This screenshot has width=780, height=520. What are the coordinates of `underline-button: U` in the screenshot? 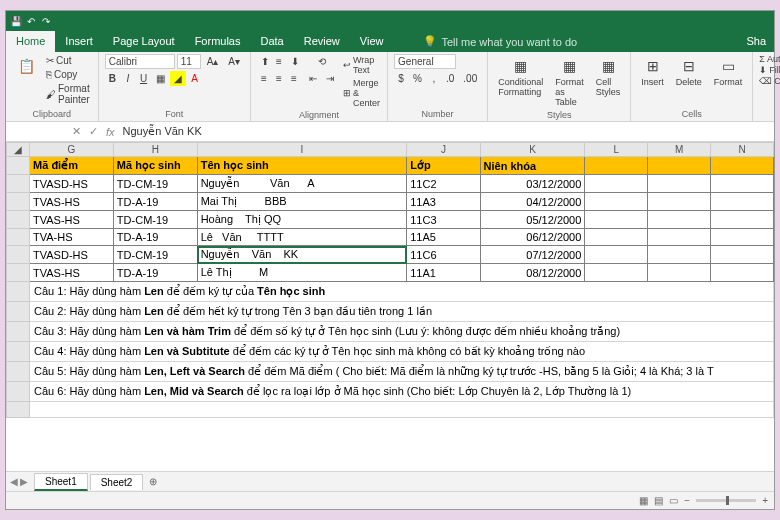 It's located at (144, 78).